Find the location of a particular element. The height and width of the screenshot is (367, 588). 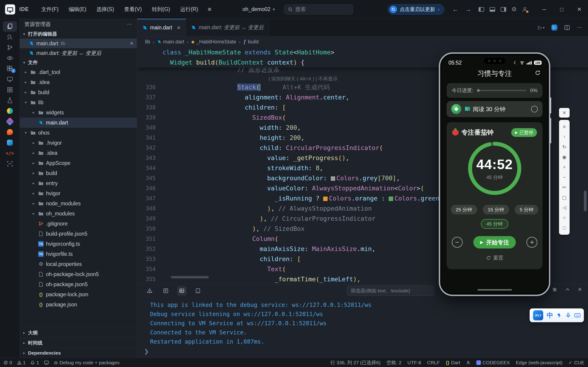

emulator-close-button: ✕ is located at coordinates (564, 113).